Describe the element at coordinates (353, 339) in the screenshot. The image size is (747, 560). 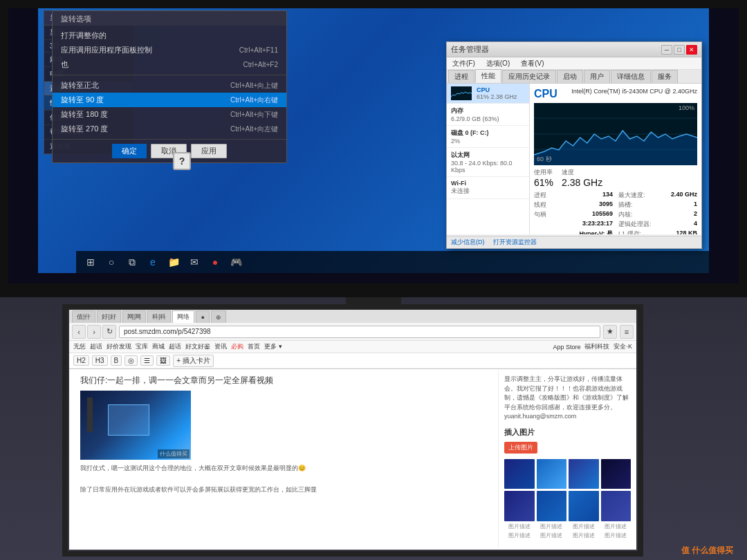
I see `browser-chrome: 值|什 好|好 网|网 科|科 网络 ● ⊕ ‹ › ↻ post.smzdm.…` at that location.